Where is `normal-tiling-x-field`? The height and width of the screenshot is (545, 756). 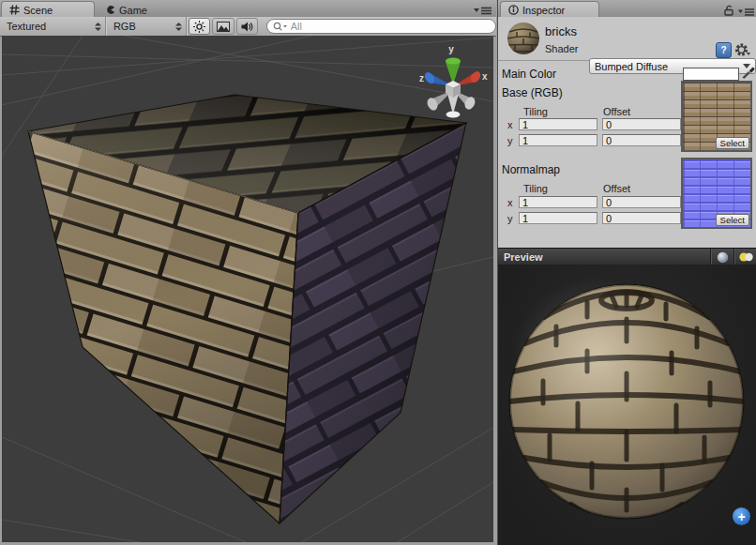
normal-tiling-x-field is located at coordinates (558, 203).